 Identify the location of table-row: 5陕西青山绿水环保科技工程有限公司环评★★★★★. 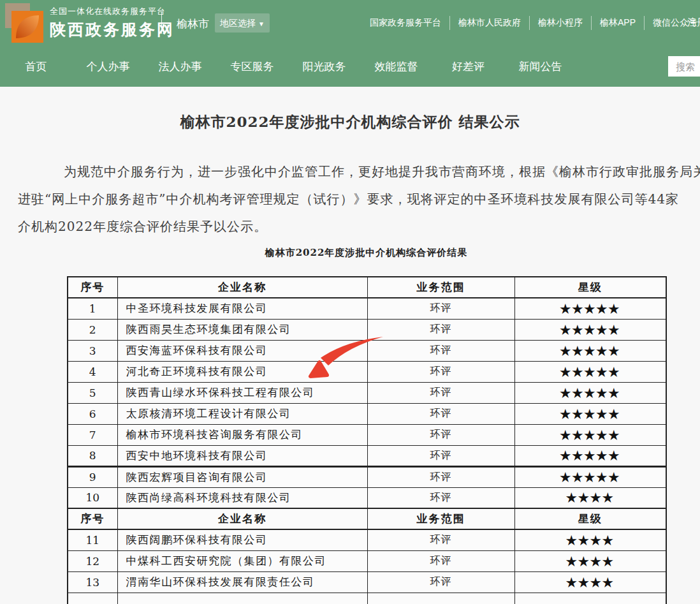
(367, 393).